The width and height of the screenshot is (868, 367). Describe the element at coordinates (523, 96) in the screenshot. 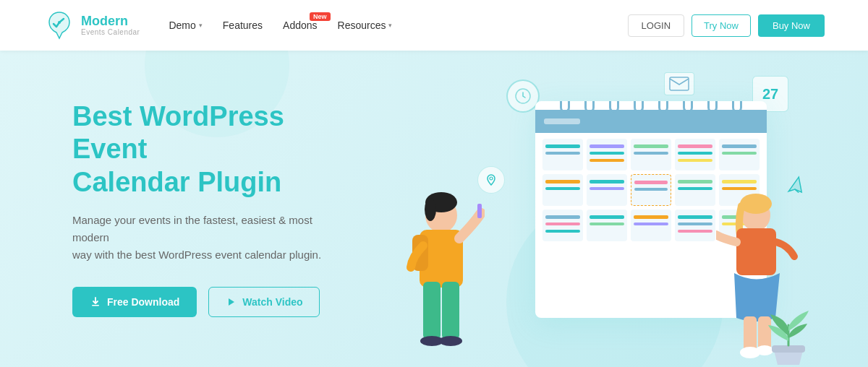

I see `clock-icon` at that location.